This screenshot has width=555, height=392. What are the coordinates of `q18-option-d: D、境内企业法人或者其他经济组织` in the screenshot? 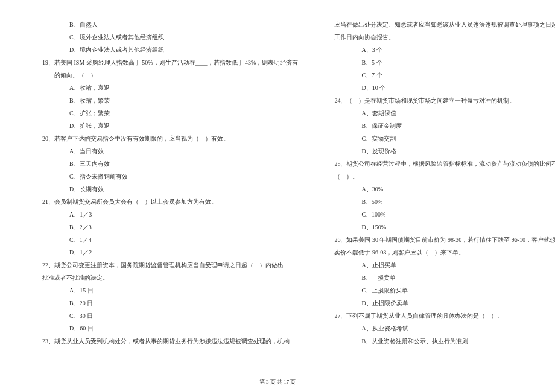 It's located at (161, 49).